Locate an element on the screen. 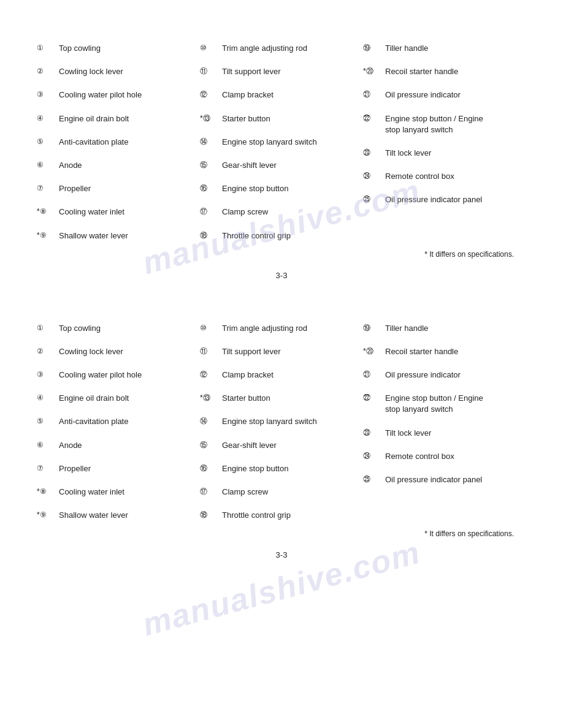 The height and width of the screenshot is (728, 563). list-item: ⑫ Clamp bracket is located at coordinates (282, 375).